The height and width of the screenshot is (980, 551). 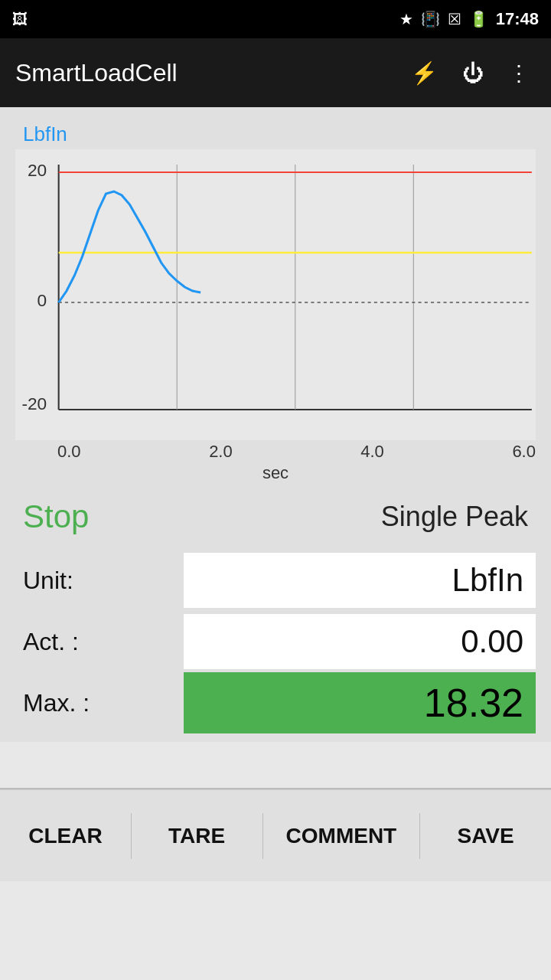 I want to click on unit-row: Unit: LbfIn, so click(x=276, y=580).